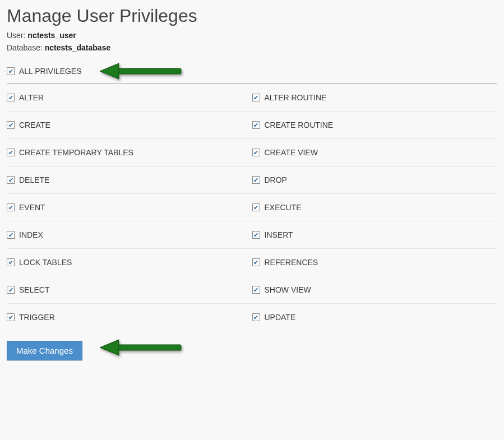 The height and width of the screenshot is (440, 504). I want to click on privilege-label: EXECUTE, so click(283, 207).